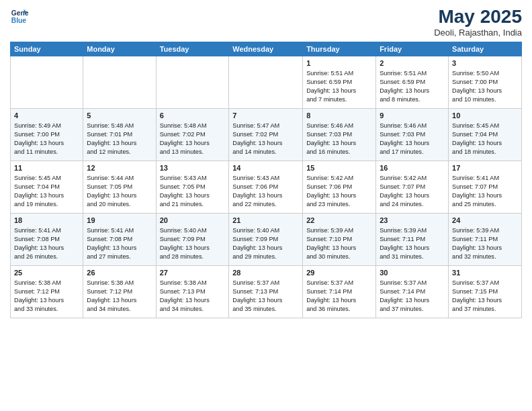  Describe the element at coordinates (47, 257) in the screenshot. I see `day-info: and 26 minutes.` at that location.